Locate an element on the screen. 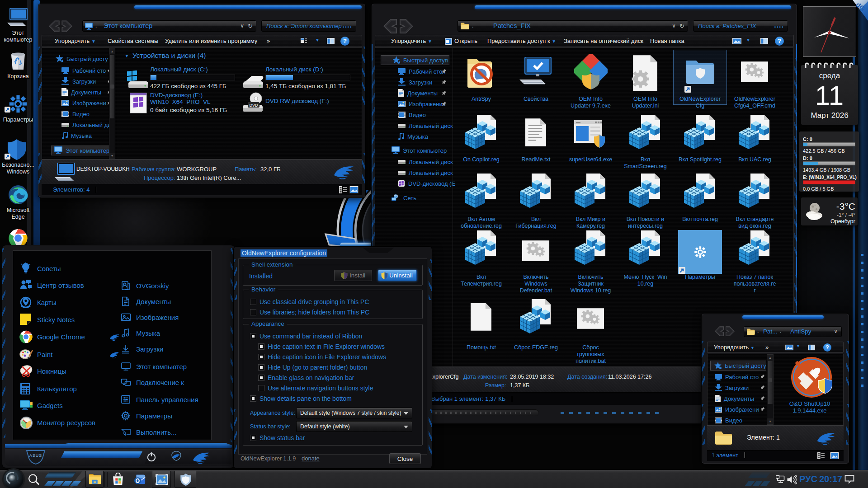 This screenshot has width=868, height=488. svg-text: DVD is located at coordinates (254, 105).